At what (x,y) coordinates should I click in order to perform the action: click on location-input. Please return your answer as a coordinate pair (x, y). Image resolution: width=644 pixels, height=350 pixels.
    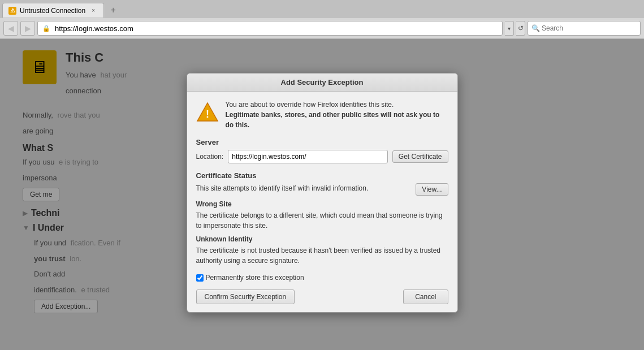
    Looking at the image, I should click on (308, 157).